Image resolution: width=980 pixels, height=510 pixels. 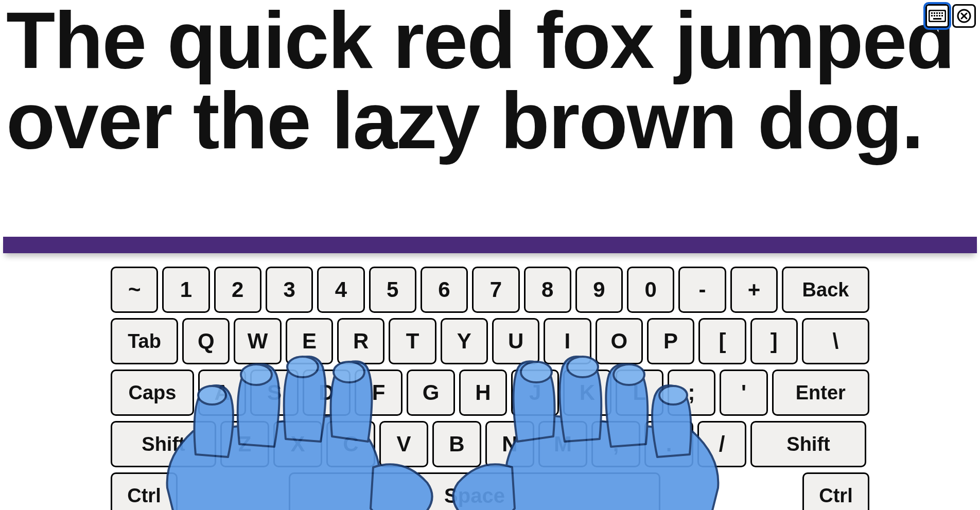 What do you see at coordinates (496, 290) in the screenshot?
I see `key-7: 7` at bounding box center [496, 290].